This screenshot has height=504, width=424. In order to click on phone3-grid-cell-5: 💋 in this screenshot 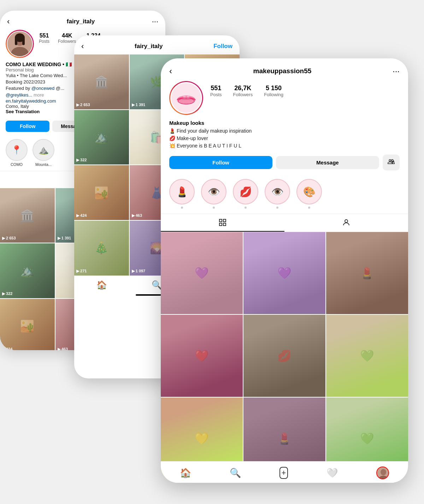, I will do `click(284, 356)`.